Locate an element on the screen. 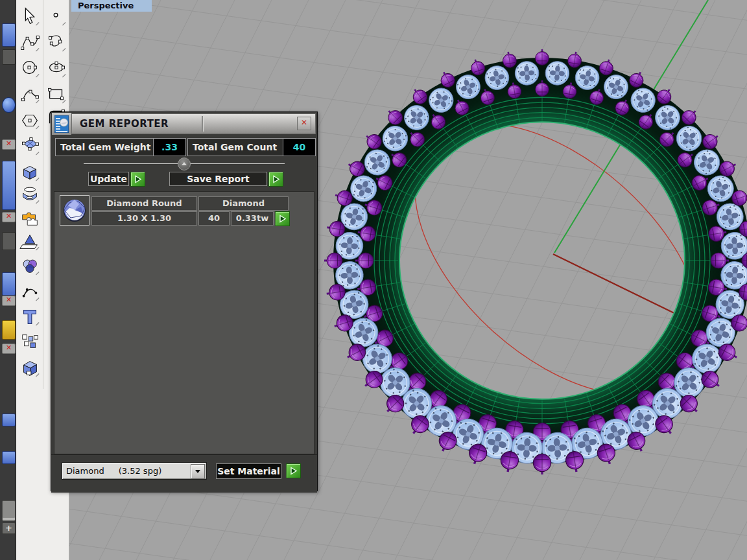 The image size is (747, 560). gem-thumbnail is located at coordinates (75, 210).